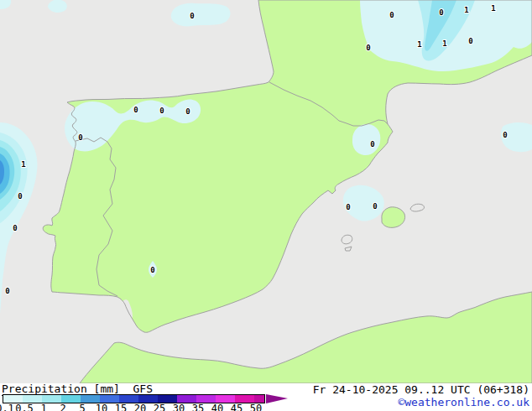  What do you see at coordinates (140, 407) in the screenshot?
I see `legend-tick-20: 20` at bounding box center [140, 407].